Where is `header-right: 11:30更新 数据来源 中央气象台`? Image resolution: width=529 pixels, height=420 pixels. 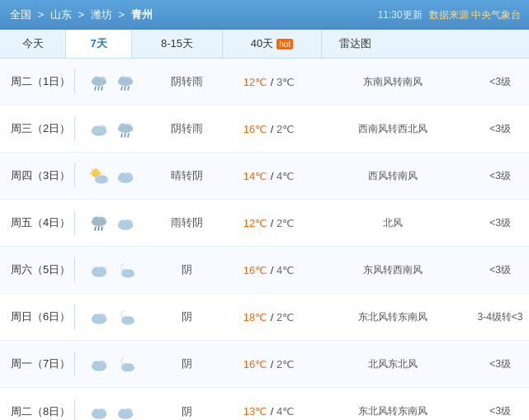
header-right: 11:30更新 数据来源 中央气象台 is located at coordinates (449, 15).